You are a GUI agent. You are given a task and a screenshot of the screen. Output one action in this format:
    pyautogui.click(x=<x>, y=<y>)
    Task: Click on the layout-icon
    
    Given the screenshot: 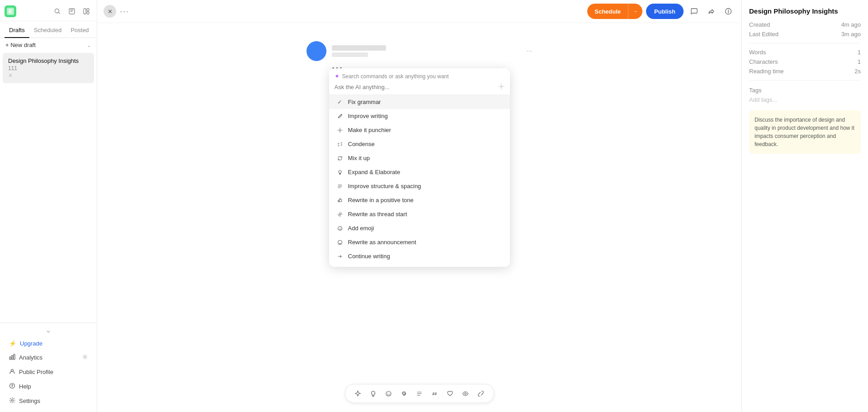 What is the action you would take?
    pyautogui.click(x=86, y=11)
    